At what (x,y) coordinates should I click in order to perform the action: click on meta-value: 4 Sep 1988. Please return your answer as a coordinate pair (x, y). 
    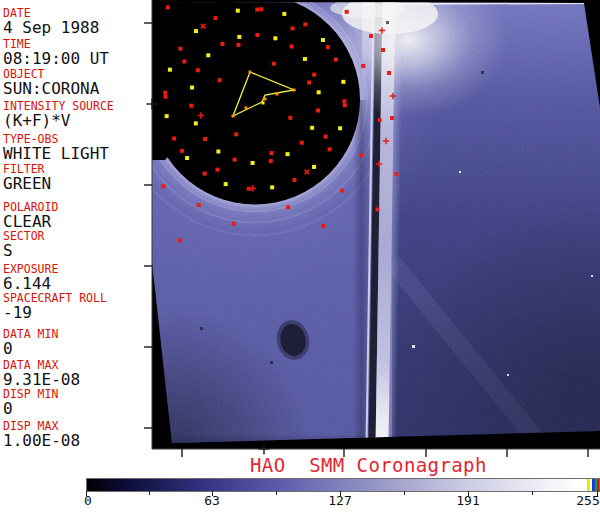
    Looking at the image, I should click on (51, 28).